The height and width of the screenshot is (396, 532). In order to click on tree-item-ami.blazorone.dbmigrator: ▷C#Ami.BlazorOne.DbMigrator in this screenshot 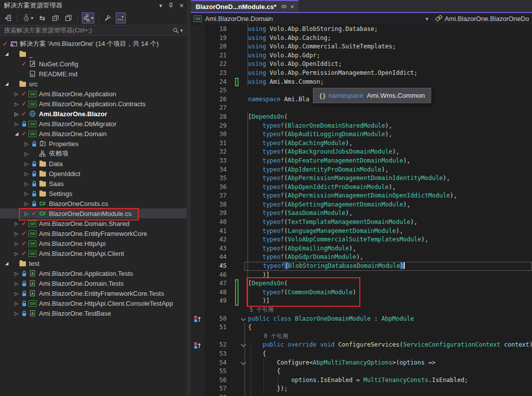, I will do `click(93, 124)`.